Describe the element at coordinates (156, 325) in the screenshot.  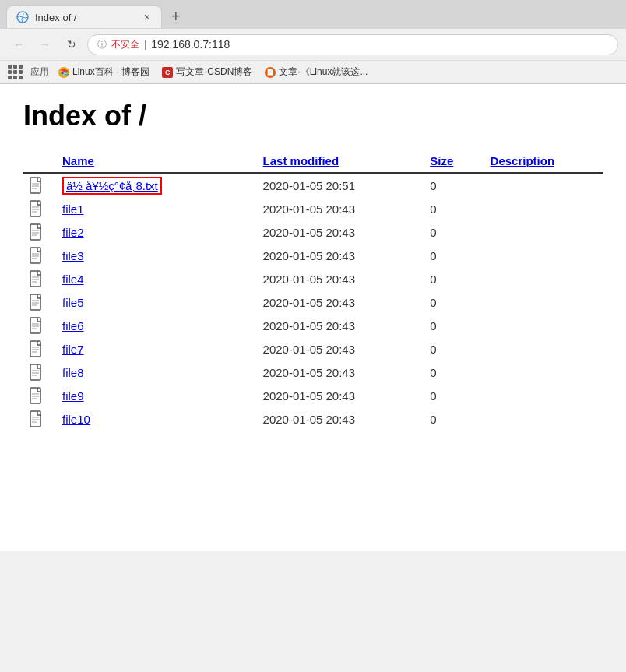
I see `file-name-cell: file6` at that location.